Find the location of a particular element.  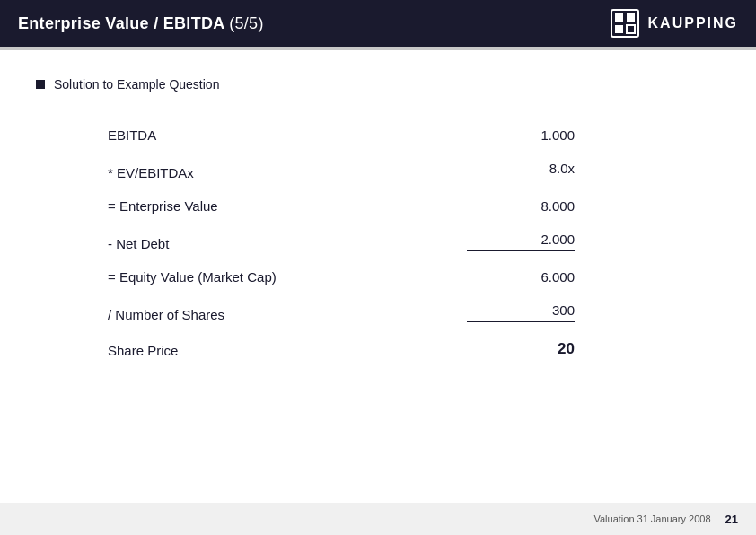

logo-text: KAUPPing is located at coordinates (693, 23).